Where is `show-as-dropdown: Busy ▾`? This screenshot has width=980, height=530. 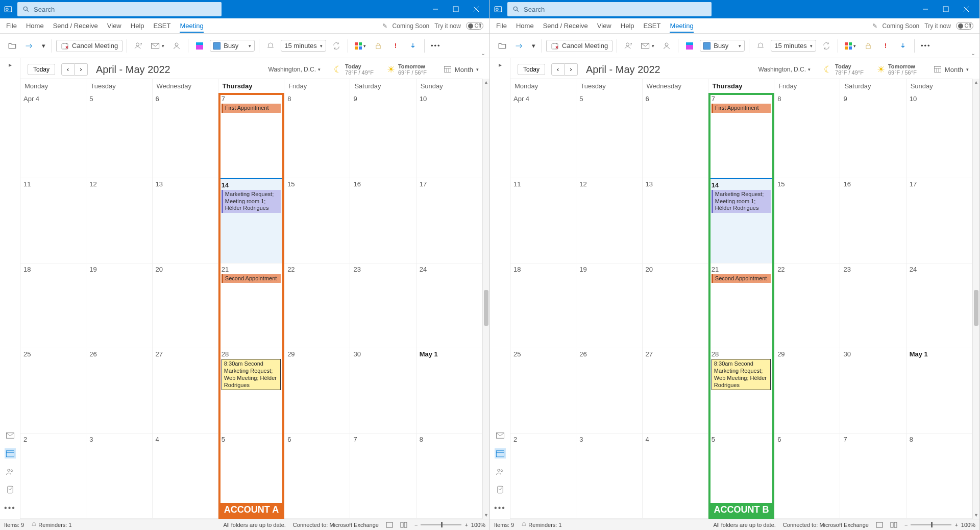 show-as-dropdown: Busy ▾ is located at coordinates (232, 46).